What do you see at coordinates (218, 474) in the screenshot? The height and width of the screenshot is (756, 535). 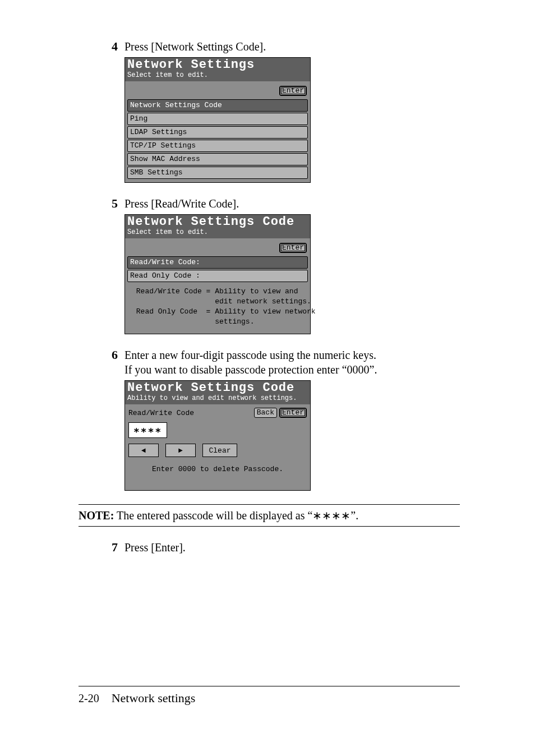 I see `lcd-hint-text: Enter 0000 to delete Passcode.` at bounding box center [218, 474].